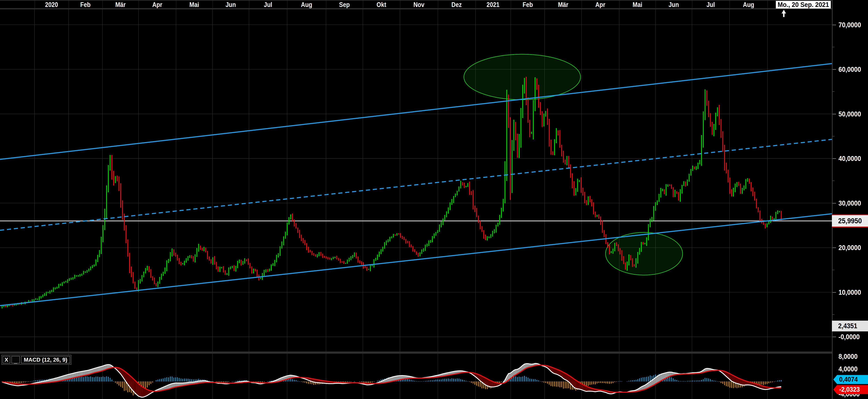  I want to click on month-label-3: Apr, so click(157, 5).